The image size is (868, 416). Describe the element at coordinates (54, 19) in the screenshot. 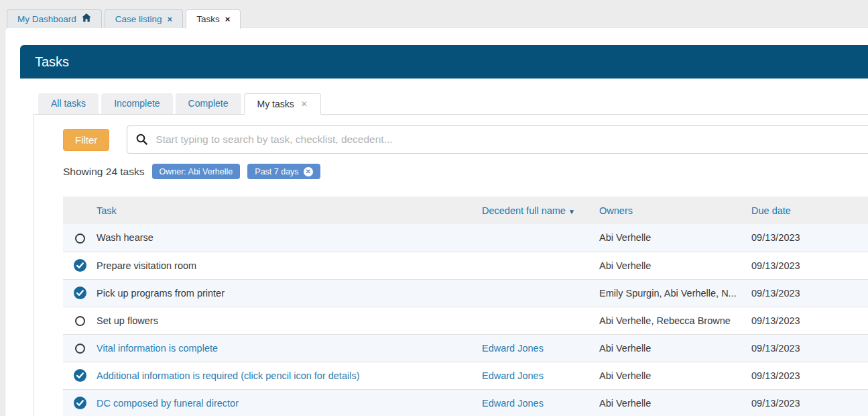

I see `window-tab-my-dashboard: My Dashboard` at that location.